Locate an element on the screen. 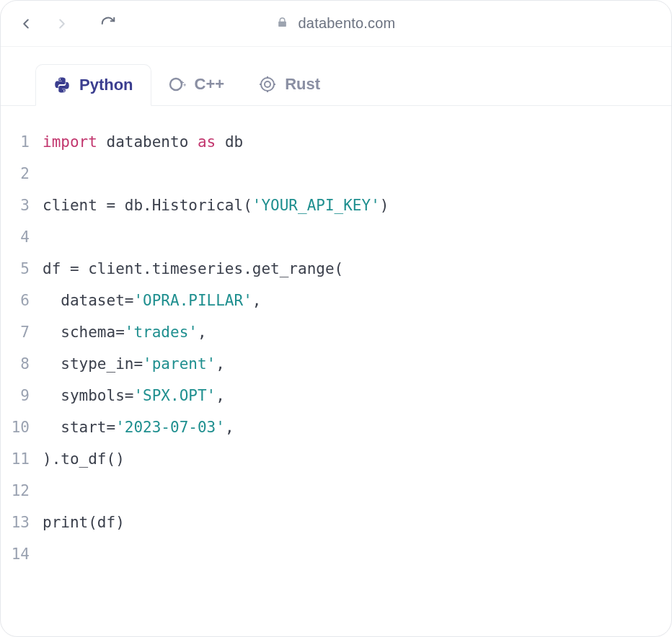 The height and width of the screenshot is (637, 672). back-button is located at coordinates (26, 24).